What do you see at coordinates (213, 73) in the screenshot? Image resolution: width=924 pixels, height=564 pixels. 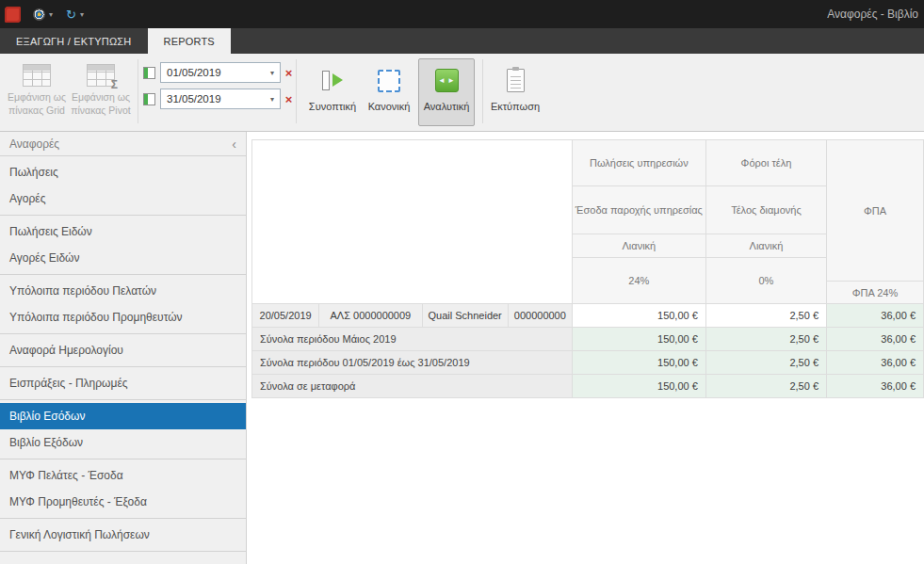 I see `date-from-value: 01/05/2019` at bounding box center [213, 73].